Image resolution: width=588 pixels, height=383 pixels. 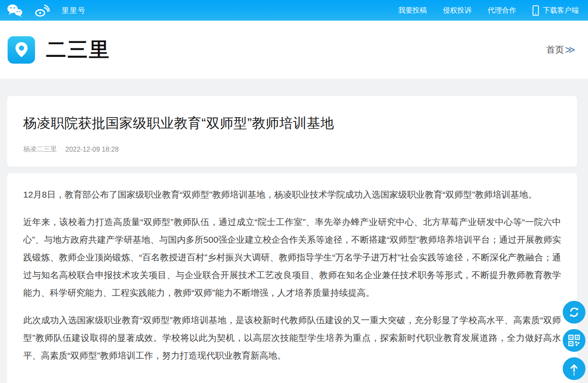 I want to click on topbar-left: 里里号, so click(x=46, y=11).